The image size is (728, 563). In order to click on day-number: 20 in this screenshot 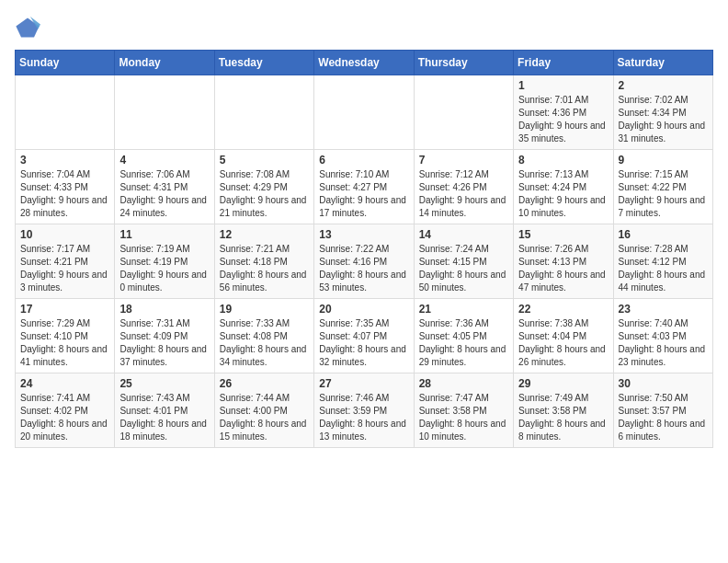, I will do `click(364, 309)`.